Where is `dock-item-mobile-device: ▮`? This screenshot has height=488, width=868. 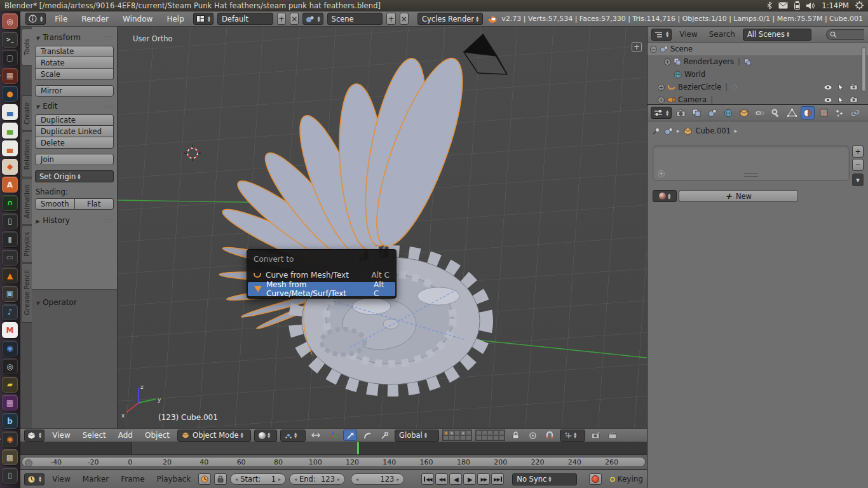
dock-item-mobile-device: ▮ is located at coordinates (10, 239).